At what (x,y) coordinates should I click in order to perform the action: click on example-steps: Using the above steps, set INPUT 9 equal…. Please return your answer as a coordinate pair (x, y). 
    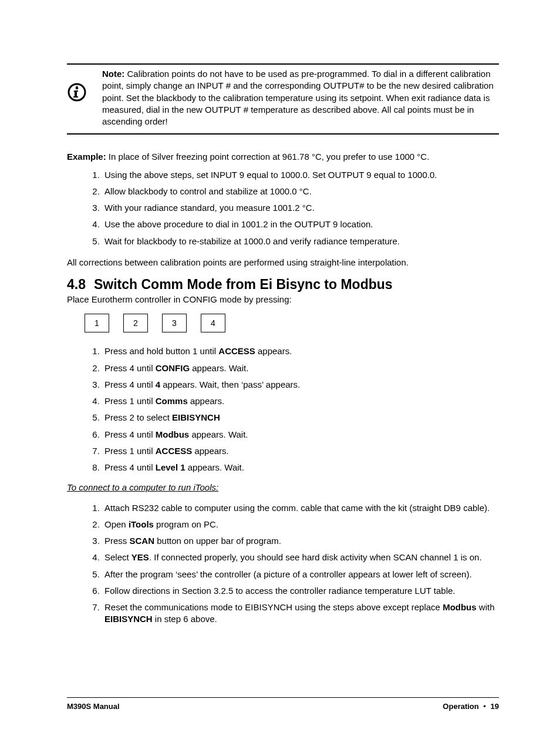
    Looking at the image, I should click on (283, 208).